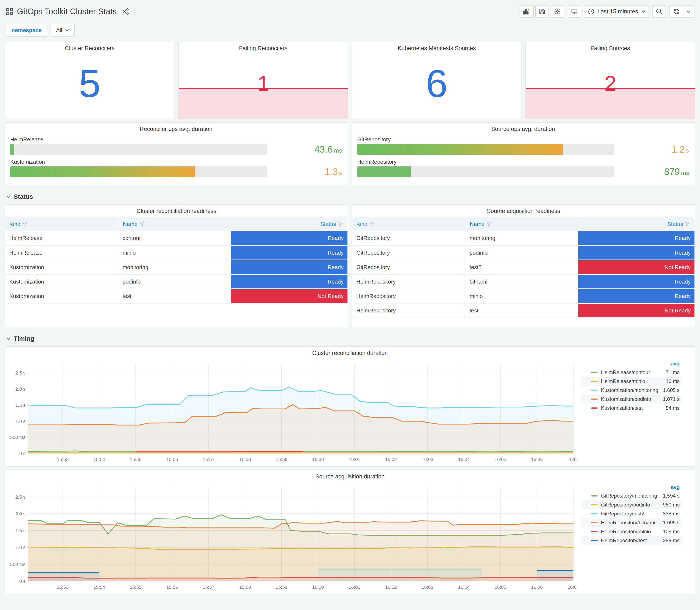  What do you see at coordinates (305, 172) in the screenshot?
I see `bar-gauge-value: 1.3s` at bounding box center [305, 172].